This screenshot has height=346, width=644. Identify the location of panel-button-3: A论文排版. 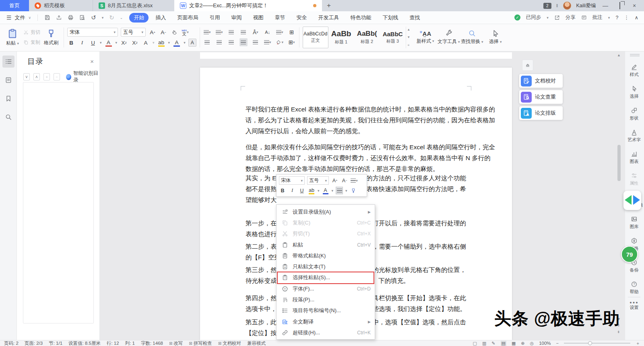
(541, 113).